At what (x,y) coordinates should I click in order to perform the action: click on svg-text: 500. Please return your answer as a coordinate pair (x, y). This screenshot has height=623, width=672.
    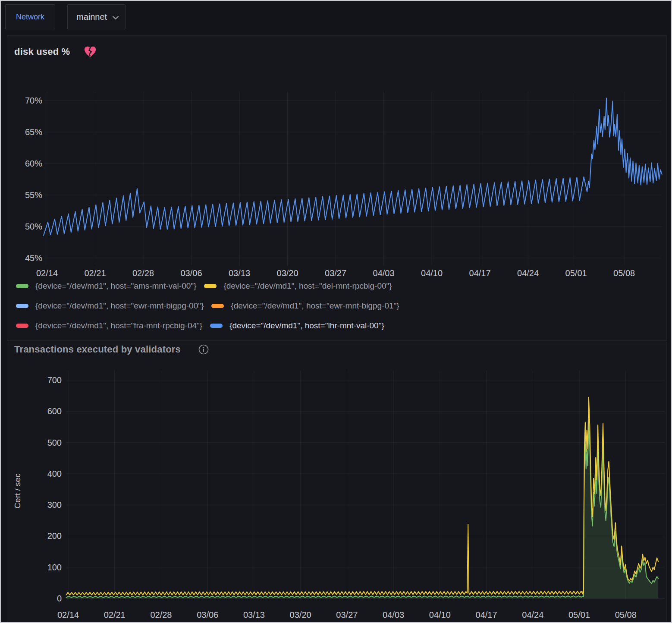
    Looking at the image, I should click on (54, 443).